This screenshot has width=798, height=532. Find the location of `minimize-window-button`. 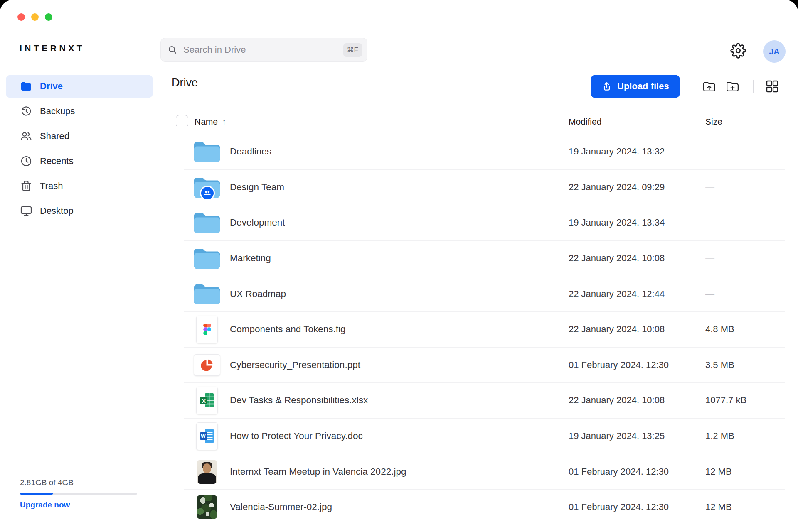

minimize-window-button is located at coordinates (35, 17).